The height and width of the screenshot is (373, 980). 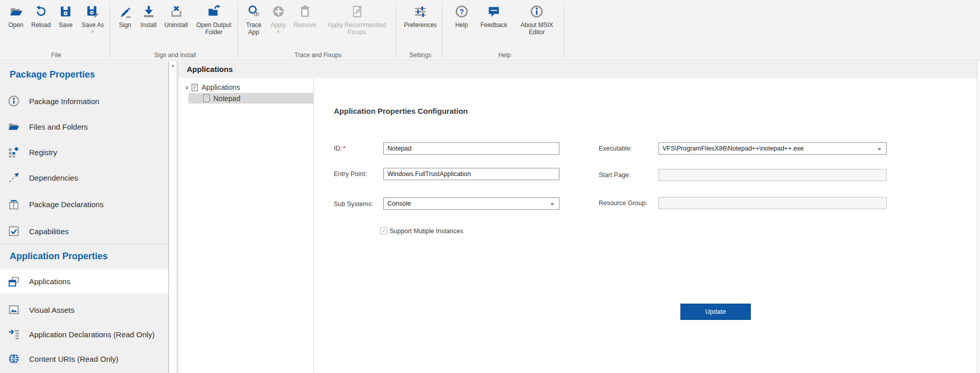 What do you see at coordinates (623, 203) in the screenshot?
I see `resource-group-field-label: Resource Group:` at bounding box center [623, 203].